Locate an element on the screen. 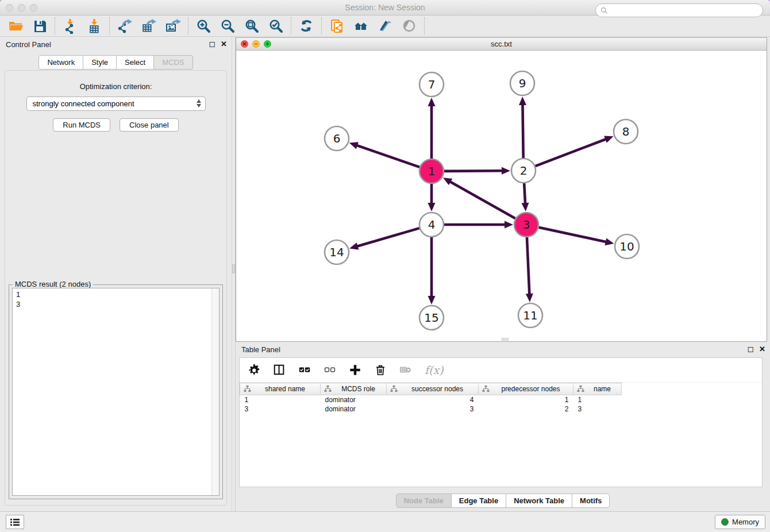  graph-node-1: 1 is located at coordinates (432, 171).